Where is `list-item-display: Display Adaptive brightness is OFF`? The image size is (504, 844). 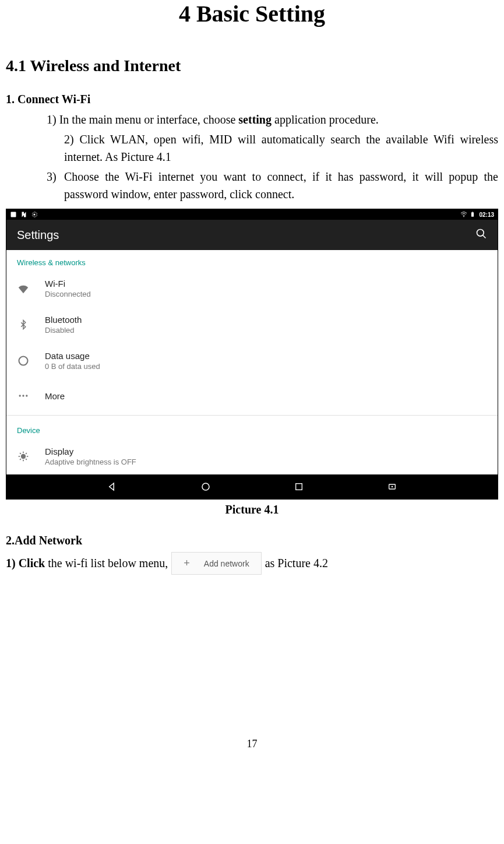 list-item-display: Display Adaptive brightness is OFF is located at coordinates (252, 456).